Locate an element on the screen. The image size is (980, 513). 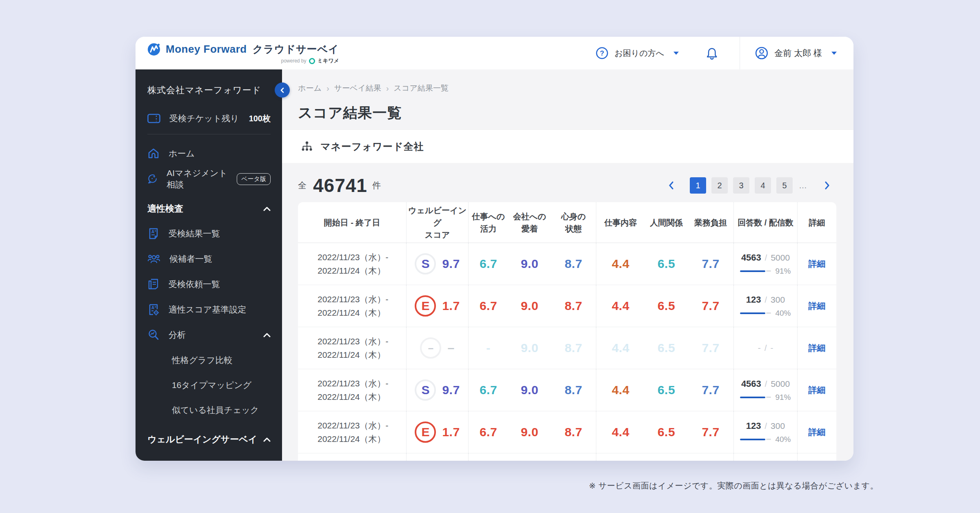
sidebar-item-ai-management: AIマネジメント相談 ベータ版 is located at coordinates (209, 179).